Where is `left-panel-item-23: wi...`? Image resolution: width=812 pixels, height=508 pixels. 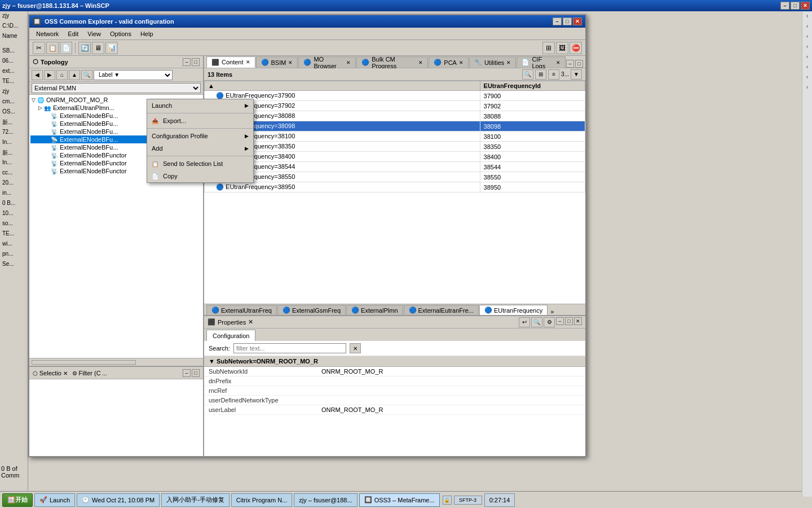 left-panel-item-23: wi... is located at coordinates (14, 244).